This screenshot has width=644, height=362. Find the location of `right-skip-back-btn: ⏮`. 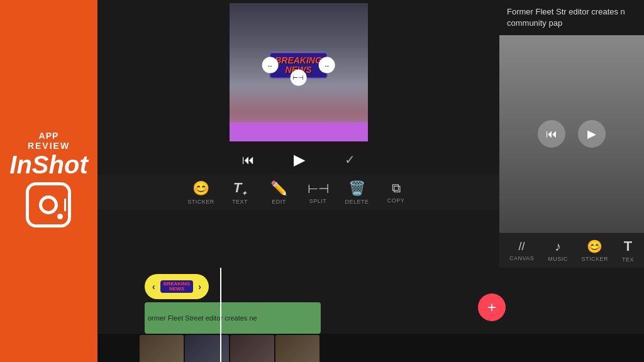

right-skip-back-btn: ⏮ is located at coordinates (552, 134).